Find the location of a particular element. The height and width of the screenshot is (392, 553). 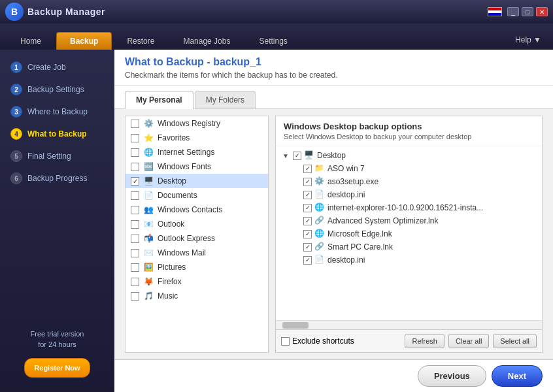

outlook-express-icon: 📬 is located at coordinates (148, 238).